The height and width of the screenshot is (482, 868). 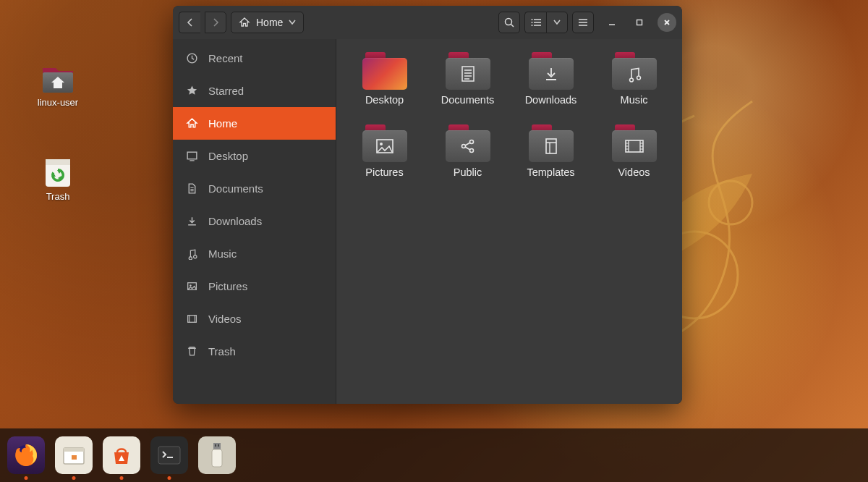 What do you see at coordinates (467, 100) in the screenshot?
I see `folder-label: Documents` at bounding box center [467, 100].